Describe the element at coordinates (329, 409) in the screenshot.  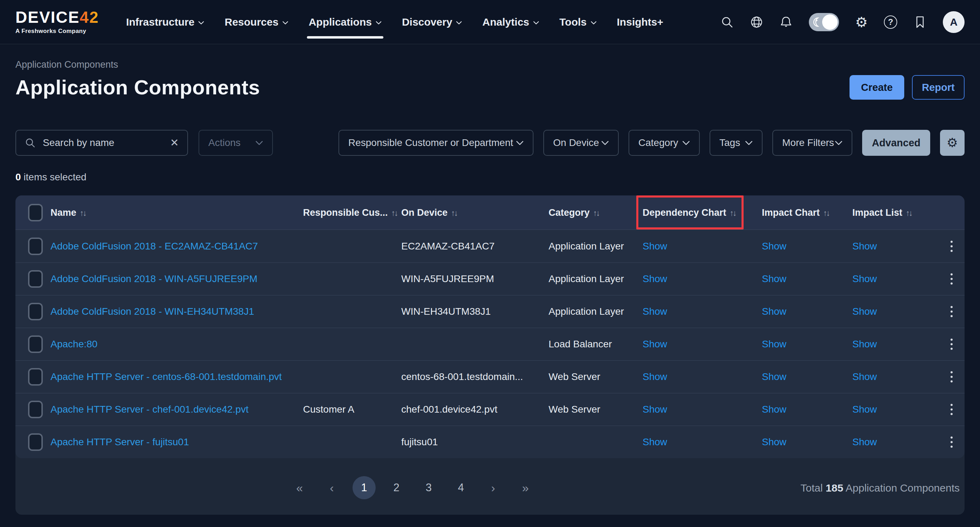
I see `responsible-customer-value: Customer A` at that location.